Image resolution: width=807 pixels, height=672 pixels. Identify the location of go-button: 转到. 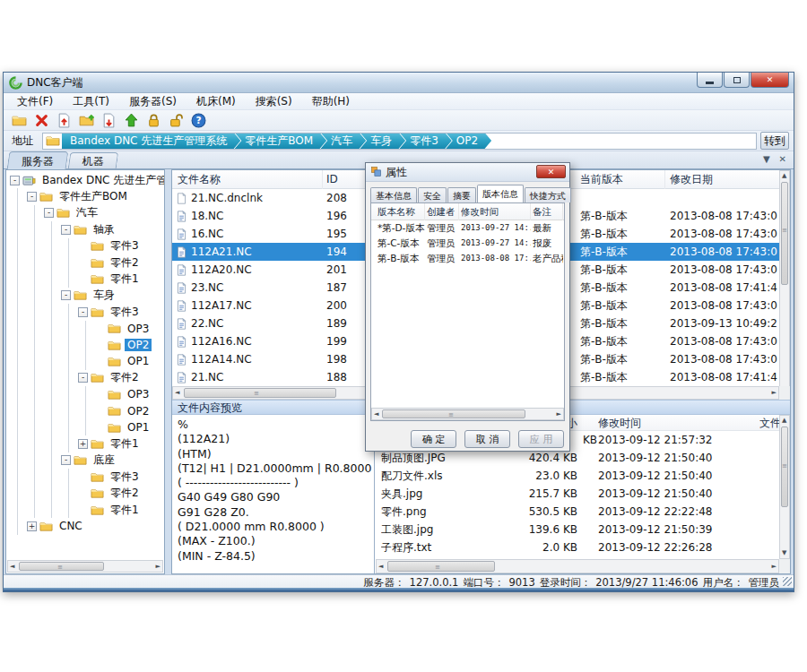
(775, 141).